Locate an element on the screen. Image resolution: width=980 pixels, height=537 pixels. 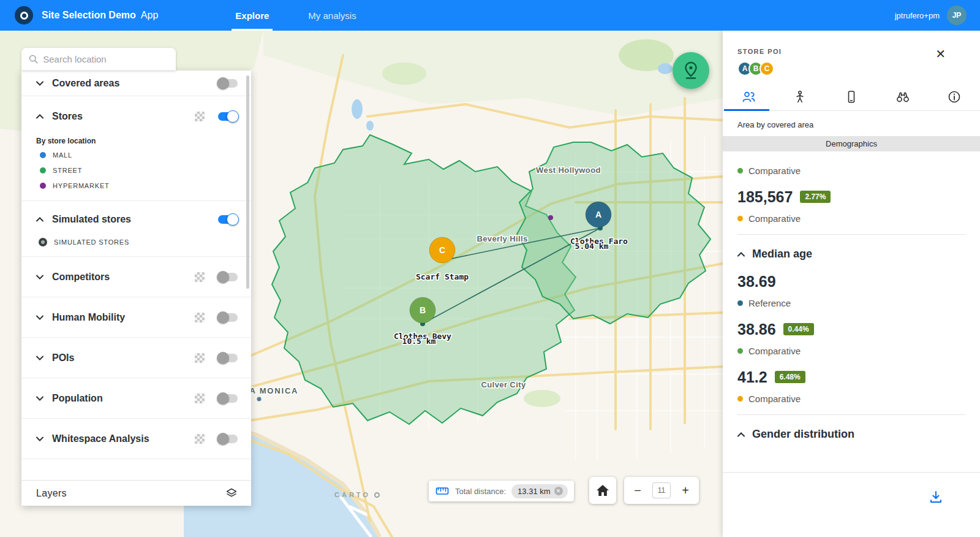
zoom-in-button: + is located at coordinates (685, 490).